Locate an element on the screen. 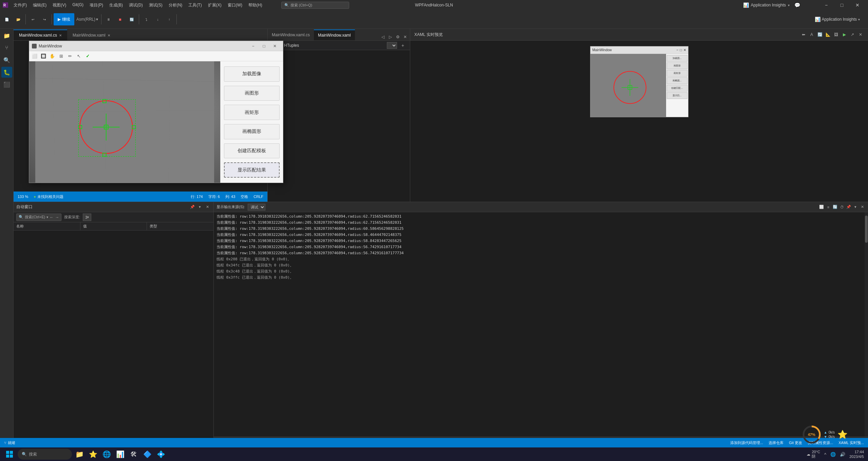 The height and width of the screenshot is (461, 868). menu-git: Git(G) is located at coordinates (78, 5).